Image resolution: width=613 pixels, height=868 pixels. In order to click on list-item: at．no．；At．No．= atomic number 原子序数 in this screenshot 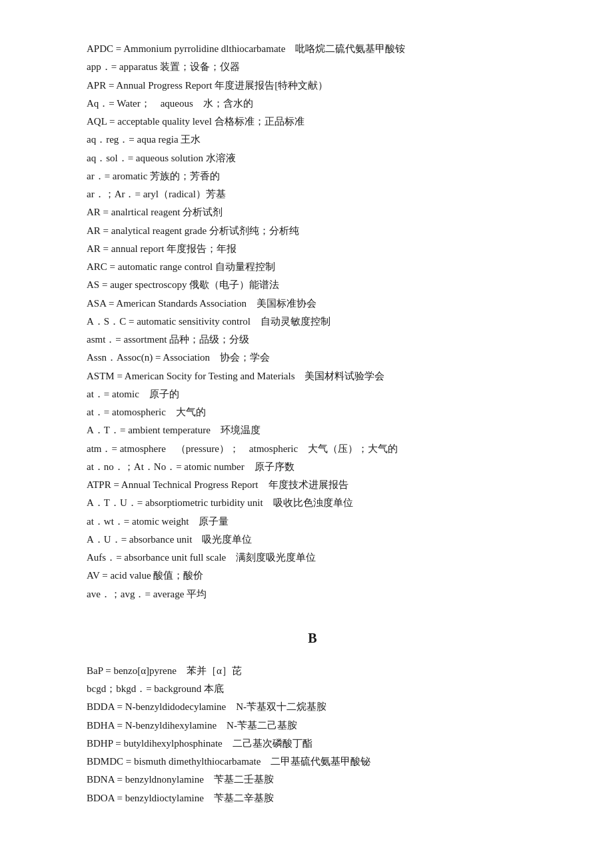, I will do `click(313, 467)`.